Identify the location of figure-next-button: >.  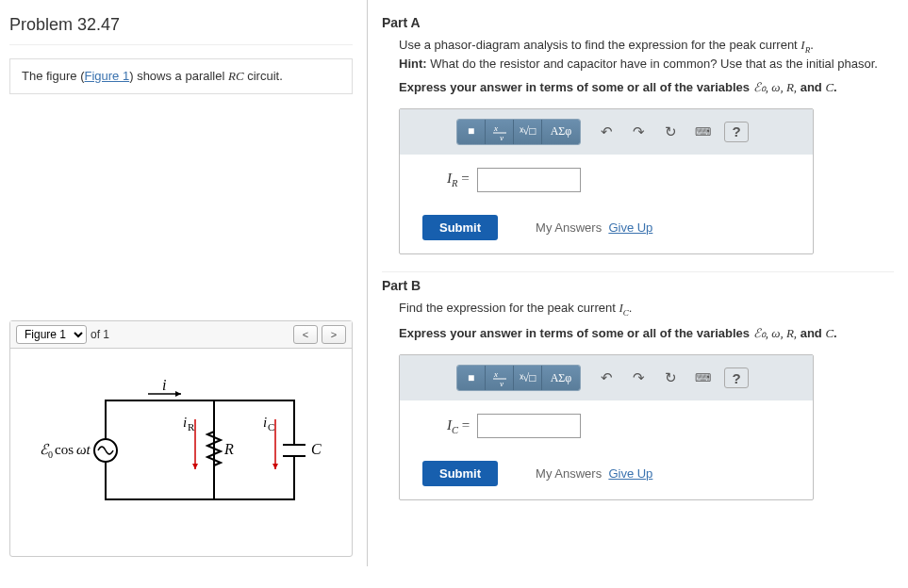
(334, 335).